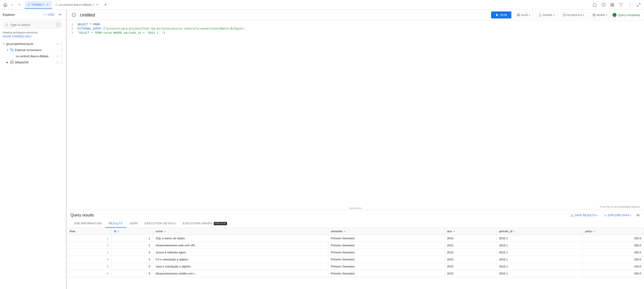 Image resolution: width=644 pixels, height=289 pixels. What do you see at coordinates (118, 232) in the screenshot?
I see `sort-icon-id: ▾` at bounding box center [118, 232].